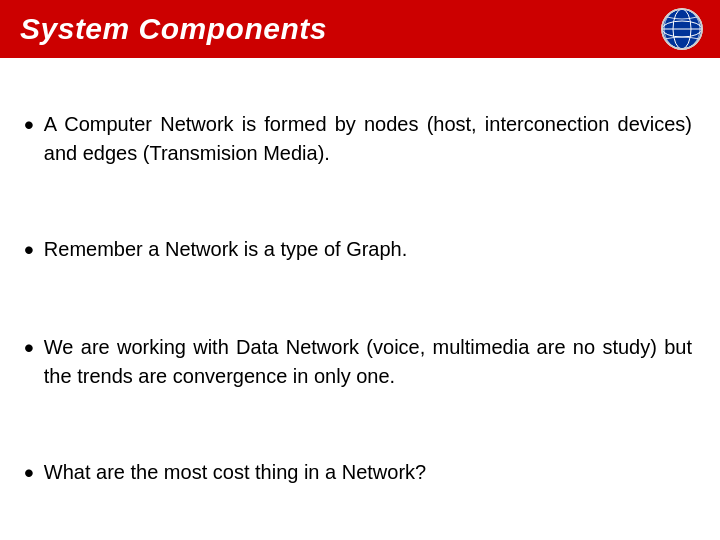 The width and height of the screenshot is (720, 540). Describe the element at coordinates (368, 139) in the screenshot. I see `bullet-text-1: A Computer Network is formed by nodes (h…` at that location.